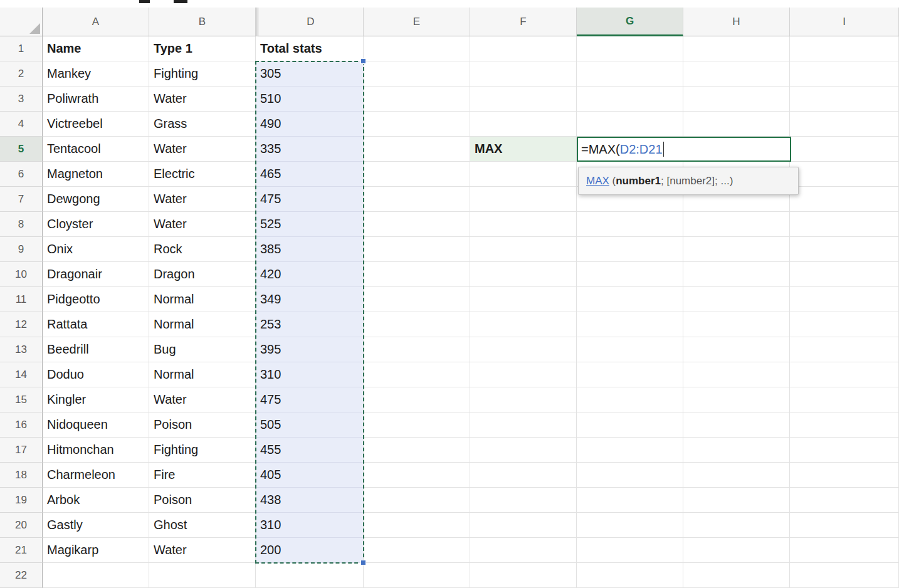 This screenshot has width=899, height=588. Describe the element at coordinates (21, 174) in the screenshot. I see `row-header-6: 6` at that location.